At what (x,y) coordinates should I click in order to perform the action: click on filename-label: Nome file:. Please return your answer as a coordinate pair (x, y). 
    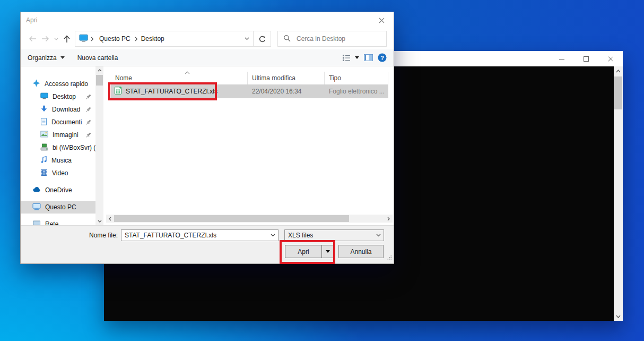
    Looking at the image, I should click on (69, 235).